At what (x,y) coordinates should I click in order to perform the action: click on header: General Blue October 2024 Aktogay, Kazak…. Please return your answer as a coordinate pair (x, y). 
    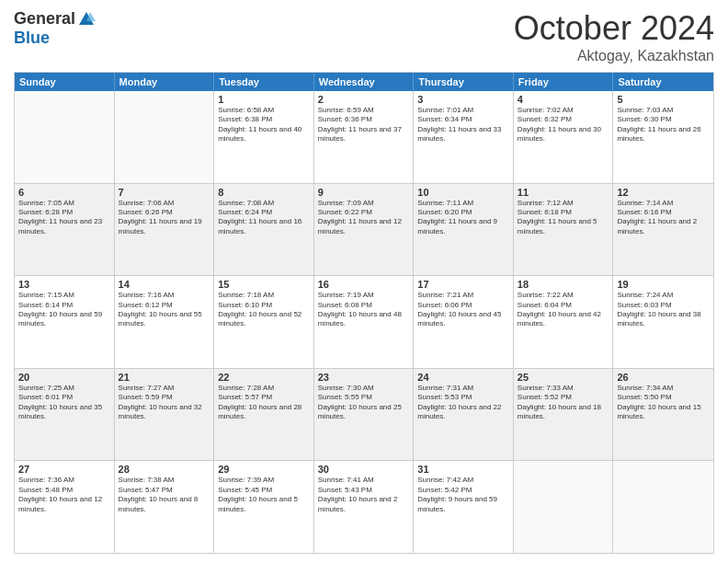
    Looking at the image, I should click on (364, 37).